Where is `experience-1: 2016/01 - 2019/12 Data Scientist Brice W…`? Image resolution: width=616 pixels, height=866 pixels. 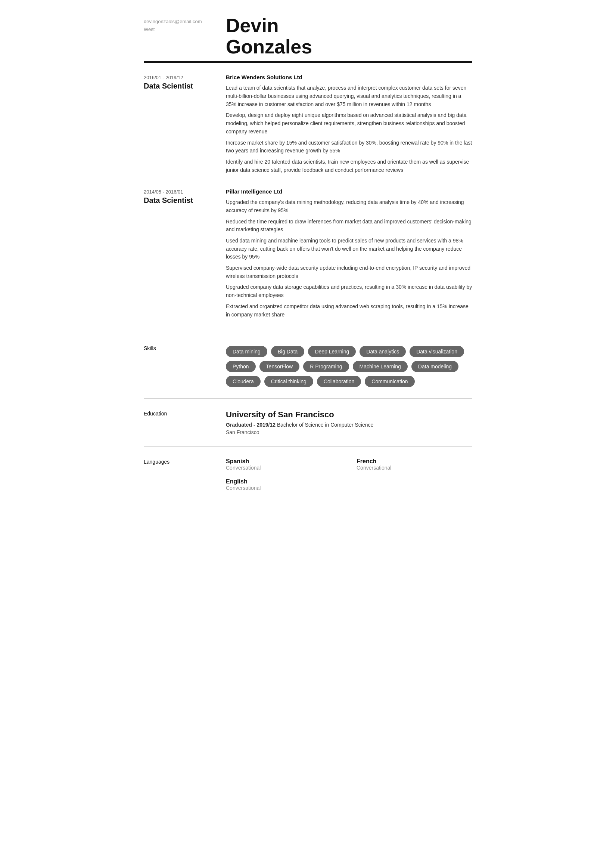 experience-1: 2016/01 - 2019/12 Data Scientist Brice W… is located at coordinates (308, 126).